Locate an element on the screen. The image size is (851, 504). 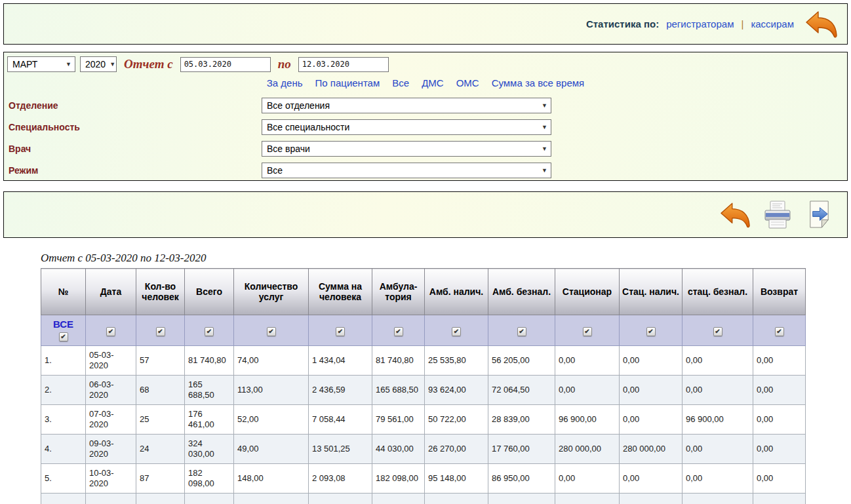
table-cell: 95 148,00 is located at coordinates (456, 478).